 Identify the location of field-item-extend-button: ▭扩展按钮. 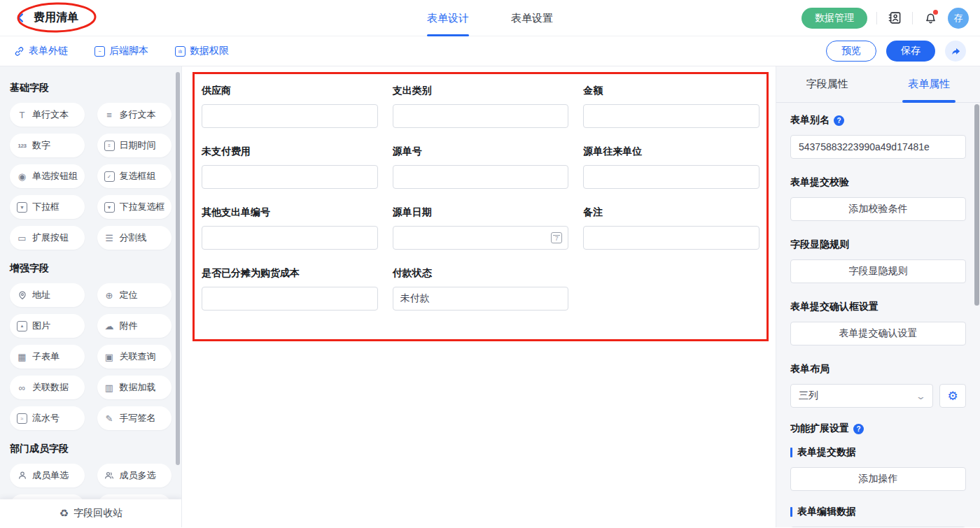
(48, 238).